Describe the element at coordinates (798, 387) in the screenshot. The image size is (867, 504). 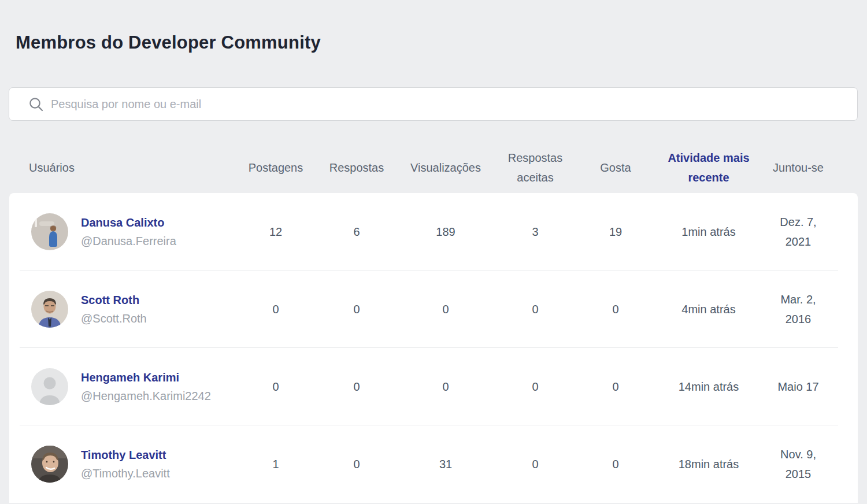
I see `joined-date: Maio 17` at that location.